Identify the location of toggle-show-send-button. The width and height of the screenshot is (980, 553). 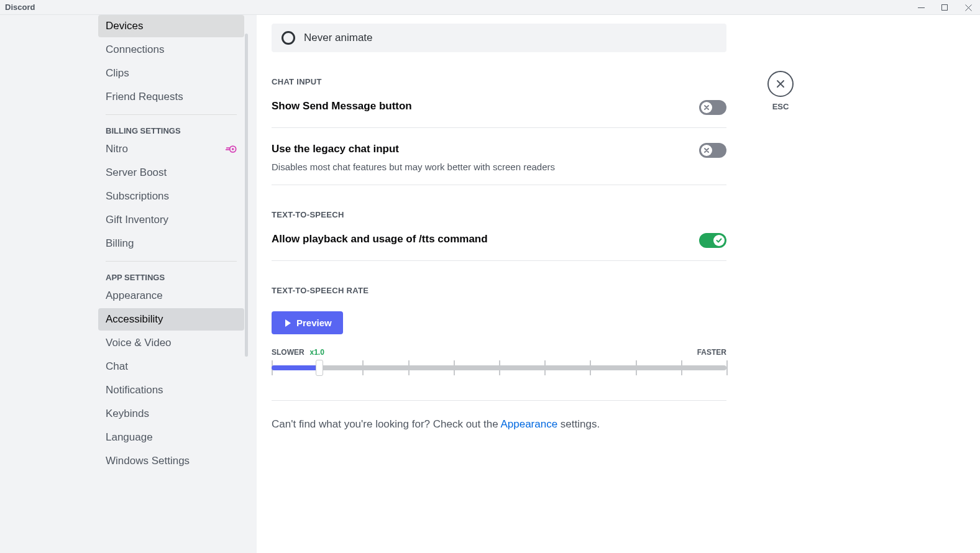
(713, 107).